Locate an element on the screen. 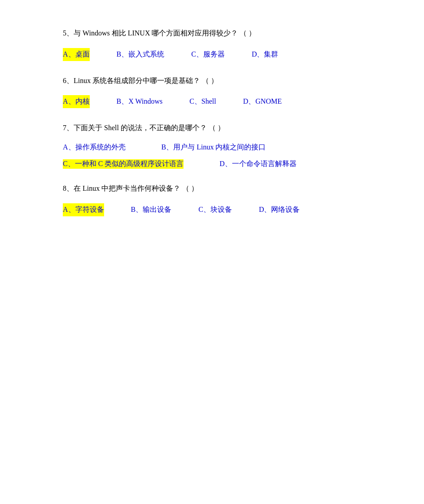 This screenshot has width=424, height=504. option-q5-2: C、服务器 is located at coordinates (208, 55).